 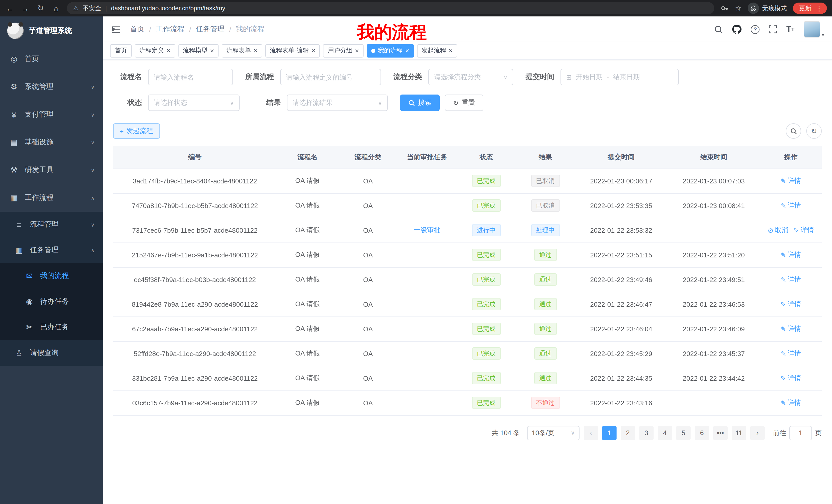 I want to click on browser-forward-icon: →, so click(x=25, y=8).